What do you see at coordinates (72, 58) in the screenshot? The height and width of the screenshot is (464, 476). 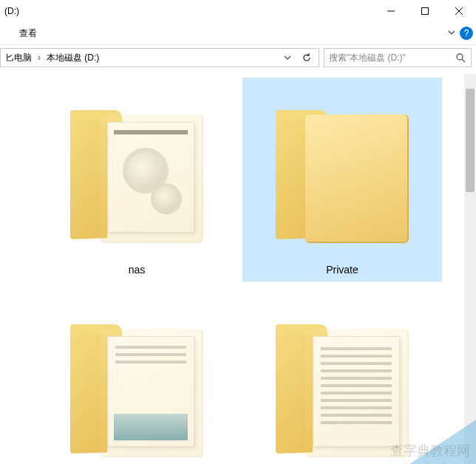 I see `breadcrumb-part-drive: 本地磁盘 (D:)` at bounding box center [72, 58].